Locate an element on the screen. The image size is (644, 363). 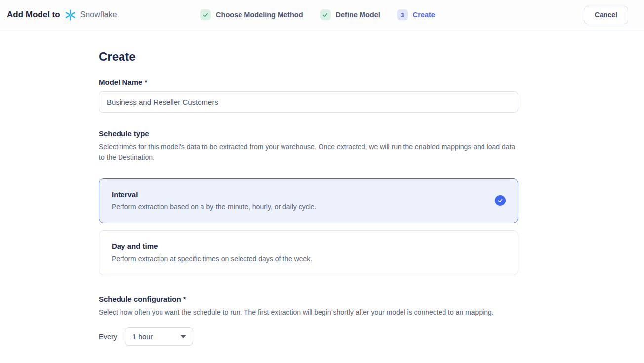
step-create: 3 Create is located at coordinates (416, 15).